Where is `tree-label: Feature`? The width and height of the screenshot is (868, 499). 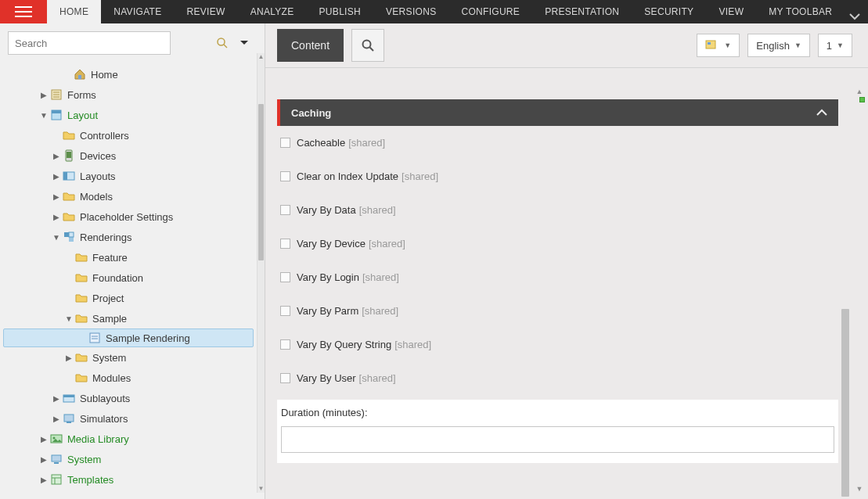
tree-label: Feature is located at coordinates (110, 258).